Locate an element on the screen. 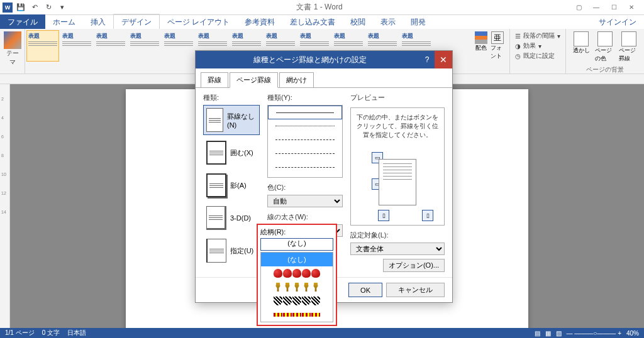 This screenshot has height=338, width=644. maximize-button: ☐ is located at coordinates (614, 8).